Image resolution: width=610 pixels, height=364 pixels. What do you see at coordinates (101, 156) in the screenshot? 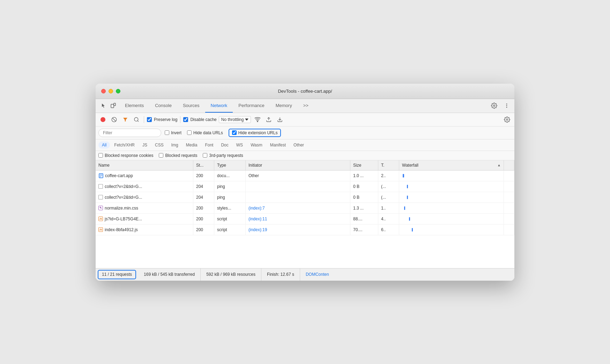
I see `blocked-cookies-checkbox` at bounding box center [101, 156].